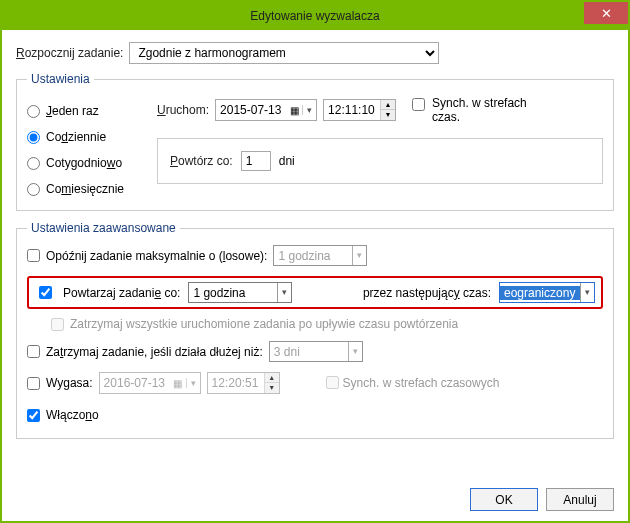  What do you see at coordinates (86, 146) in the screenshot?
I see `schedule-radio-group: Jeden raz Codziennie Cotygodniowo Comies…` at bounding box center [86, 146].